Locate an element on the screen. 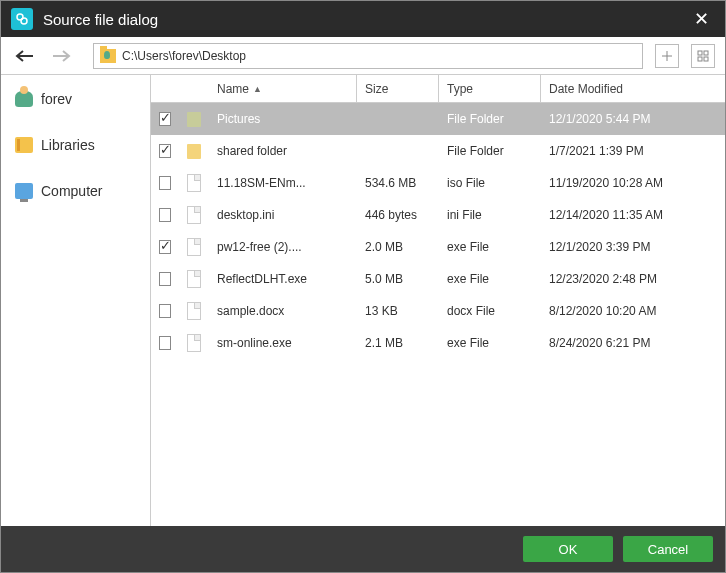  new-folder-button is located at coordinates (667, 56).